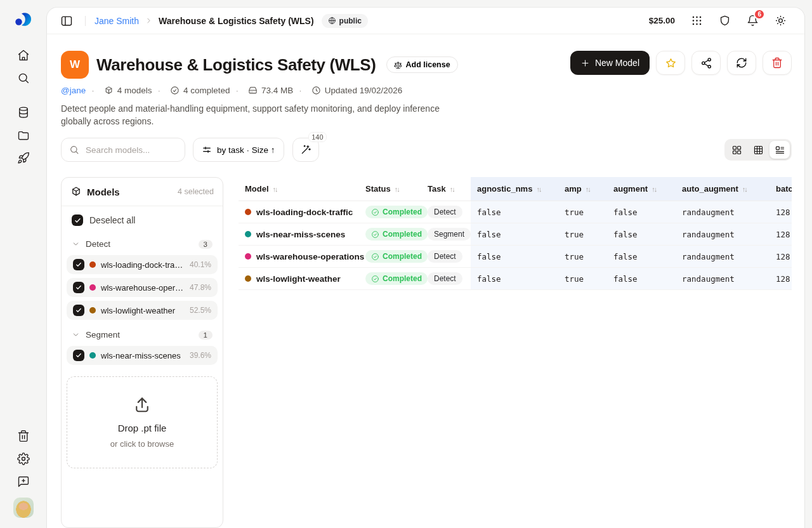  What do you see at coordinates (641, 189) in the screenshot?
I see `column-header-augment: augment↑↓` at bounding box center [641, 189].